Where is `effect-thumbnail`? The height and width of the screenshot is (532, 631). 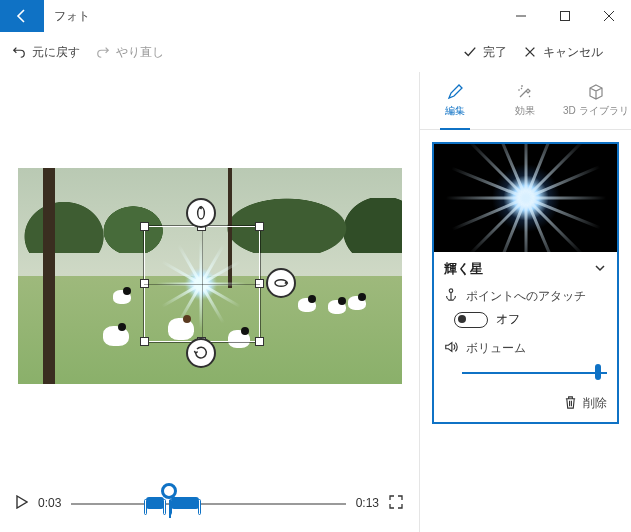
effect-thumbnail is located at coordinates (526, 198).